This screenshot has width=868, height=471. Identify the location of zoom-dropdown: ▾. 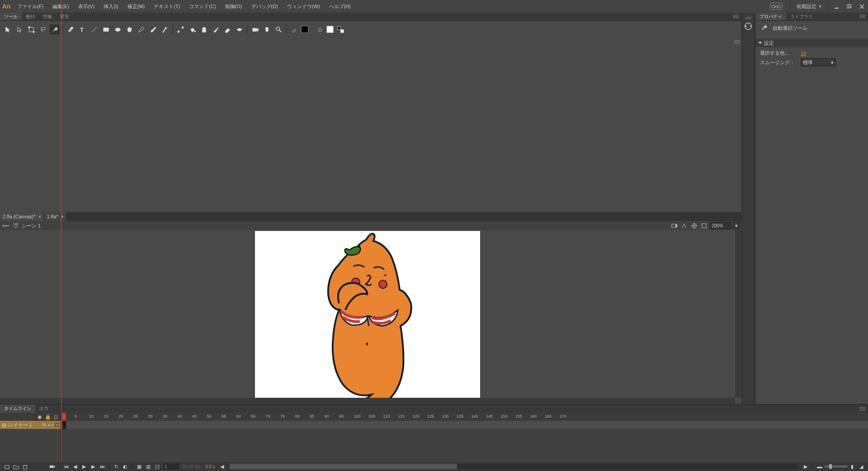
(736, 226).